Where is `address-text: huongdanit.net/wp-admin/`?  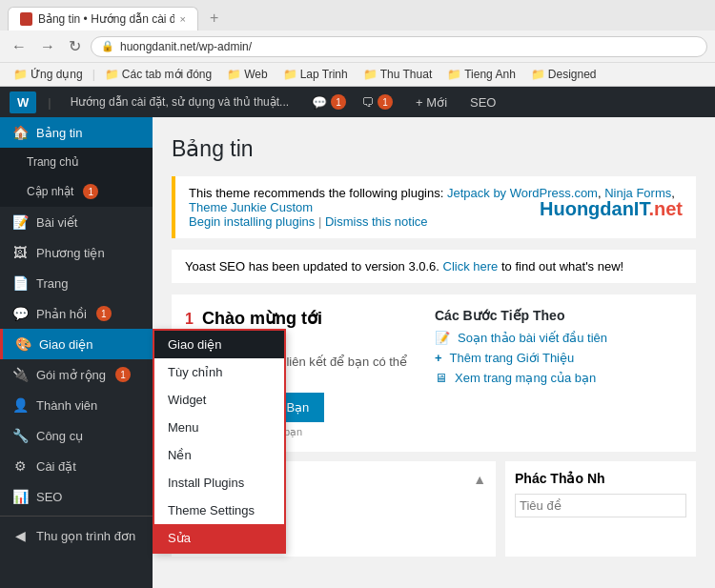 address-text: huongdanit.net/wp-admin/ is located at coordinates (186, 47).